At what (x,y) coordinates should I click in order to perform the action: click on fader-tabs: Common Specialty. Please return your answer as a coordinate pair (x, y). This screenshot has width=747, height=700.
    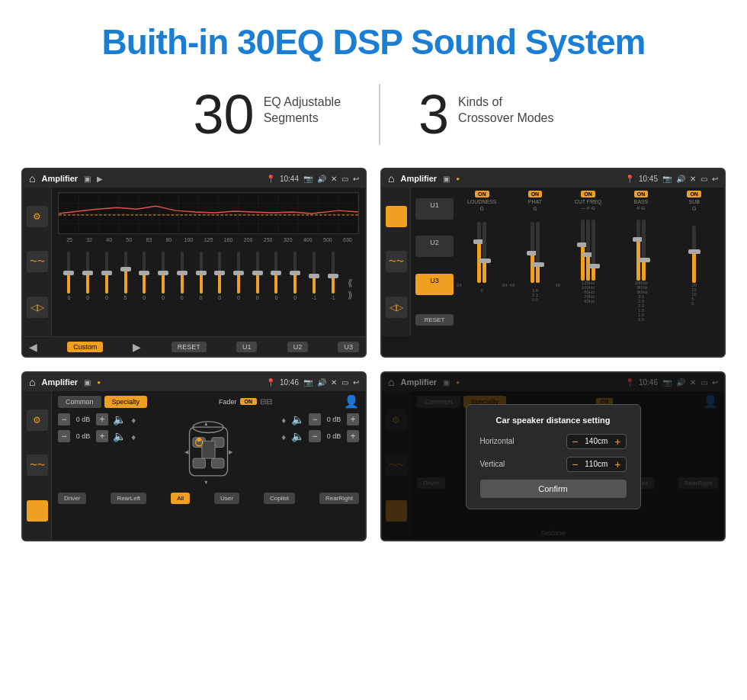
    Looking at the image, I should click on (102, 402).